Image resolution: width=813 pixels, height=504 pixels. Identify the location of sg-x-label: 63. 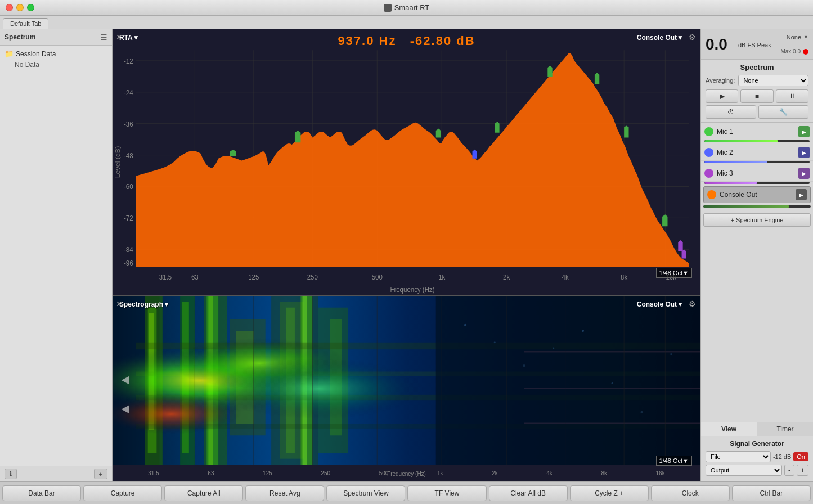
(210, 474).